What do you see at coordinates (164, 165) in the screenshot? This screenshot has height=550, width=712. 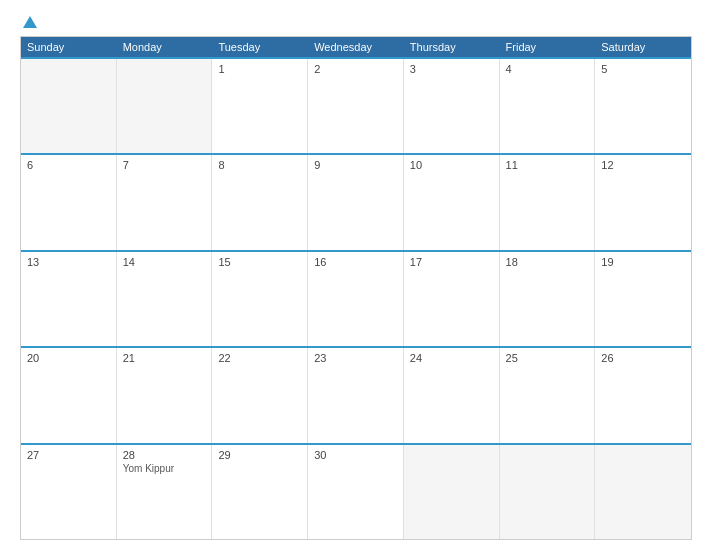 I see `day-number: 7` at bounding box center [164, 165].